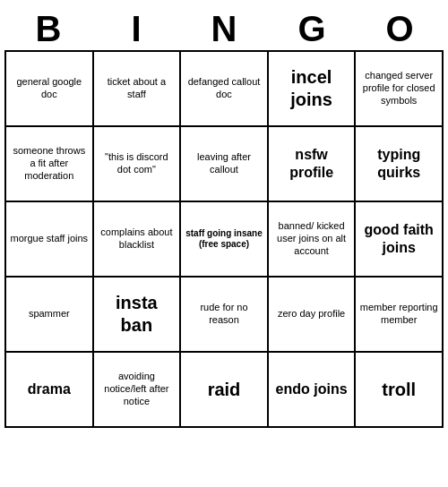 This screenshot has width=448, height=487. Describe the element at coordinates (138, 165) in the screenshot. I see `bingo-cell-r1c1: "this is discord dot com"` at that location.